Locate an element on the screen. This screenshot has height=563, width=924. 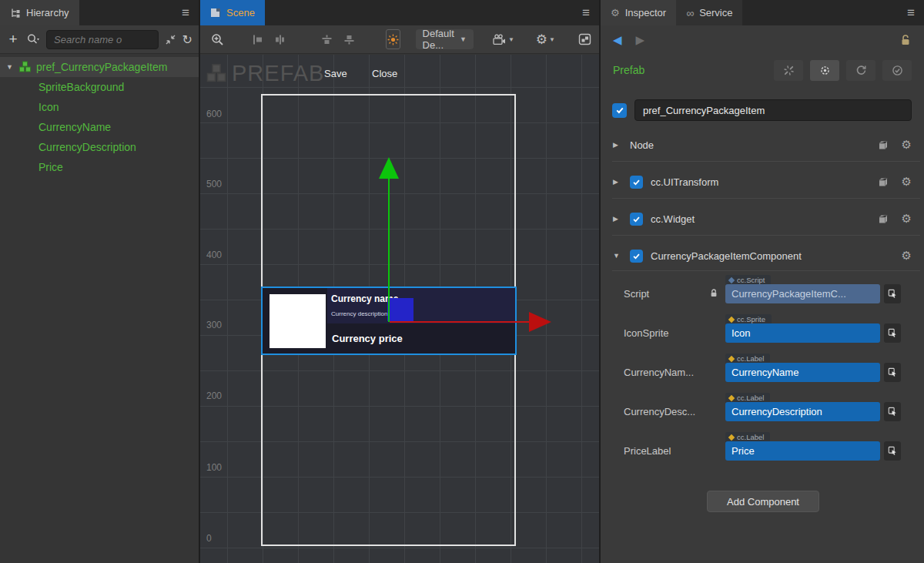
split-view-icon is located at coordinates (585, 39).